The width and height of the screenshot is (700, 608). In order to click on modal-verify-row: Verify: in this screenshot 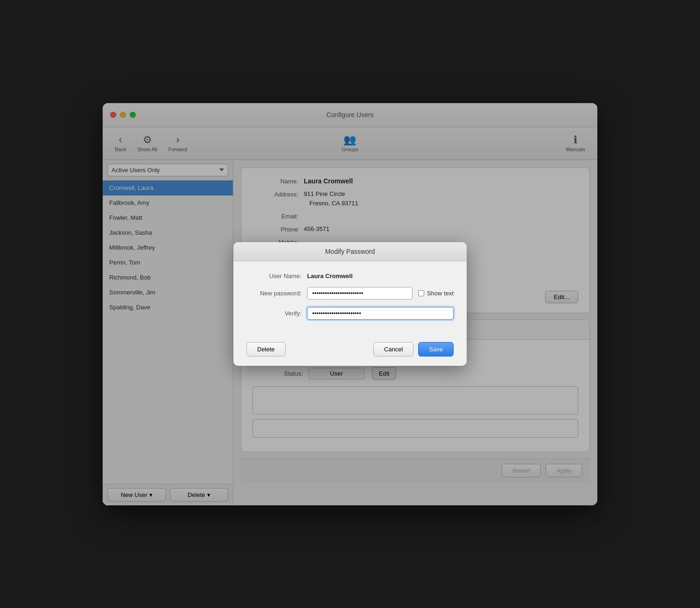, I will do `click(350, 314)`.